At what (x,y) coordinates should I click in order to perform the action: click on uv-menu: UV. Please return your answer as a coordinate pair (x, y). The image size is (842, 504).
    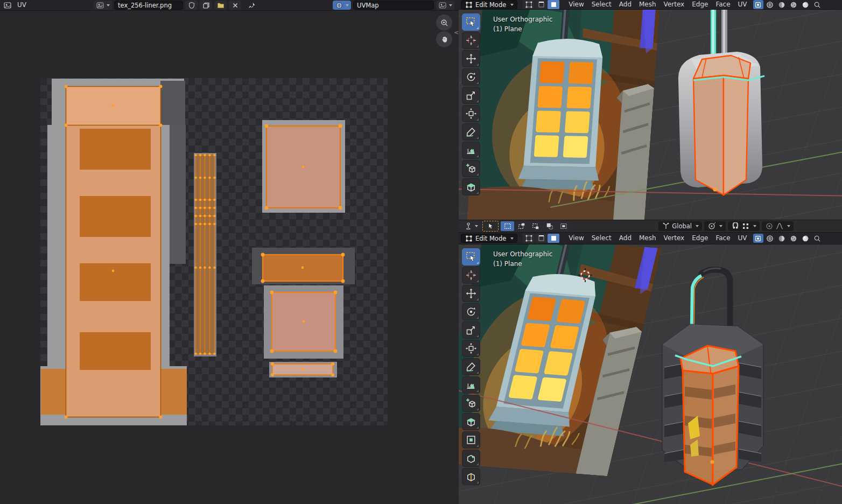
    Looking at the image, I should click on (22, 5).